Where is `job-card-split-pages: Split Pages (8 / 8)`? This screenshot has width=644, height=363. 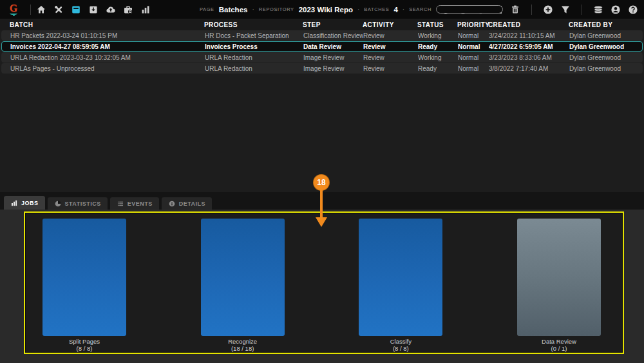
job-card-split-pages: Split Pages (8 / 8) is located at coordinates (84, 285).